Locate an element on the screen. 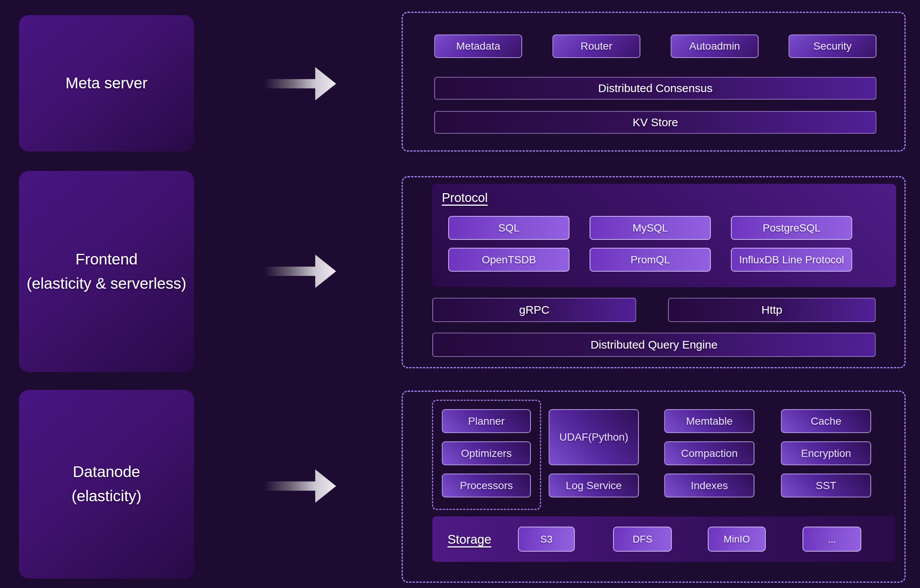 The height and width of the screenshot is (588, 920). grpc-bar: gRPC is located at coordinates (534, 310).